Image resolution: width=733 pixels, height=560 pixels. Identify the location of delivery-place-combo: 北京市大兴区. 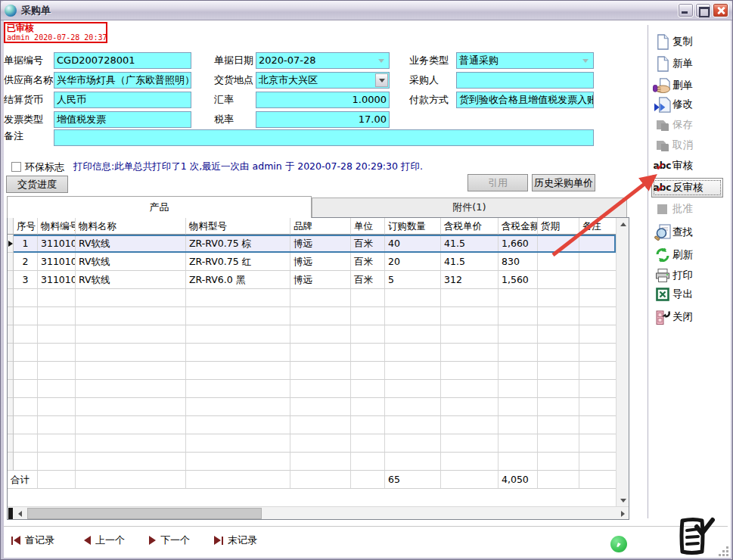
(322, 80).